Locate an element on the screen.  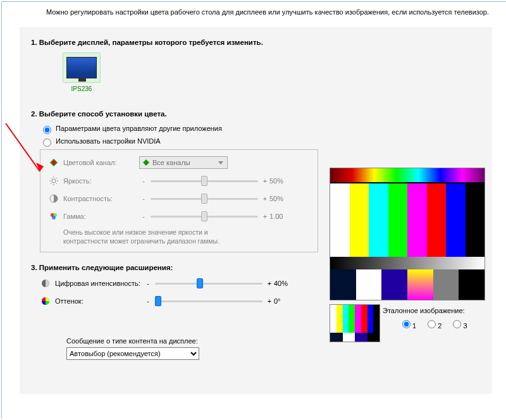
reference-image is located at coordinates (355, 323).